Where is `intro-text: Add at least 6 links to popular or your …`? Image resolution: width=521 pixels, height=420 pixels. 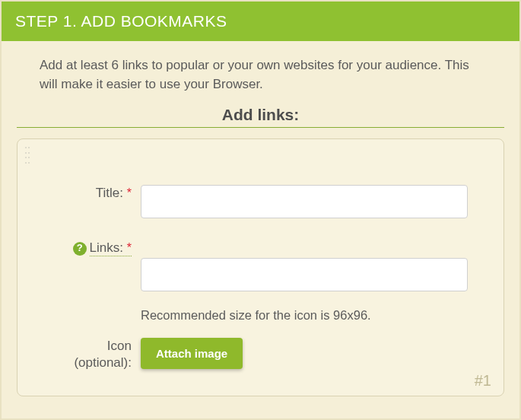 intro-text: Add at least 6 links to popular or your … is located at coordinates (260, 72).